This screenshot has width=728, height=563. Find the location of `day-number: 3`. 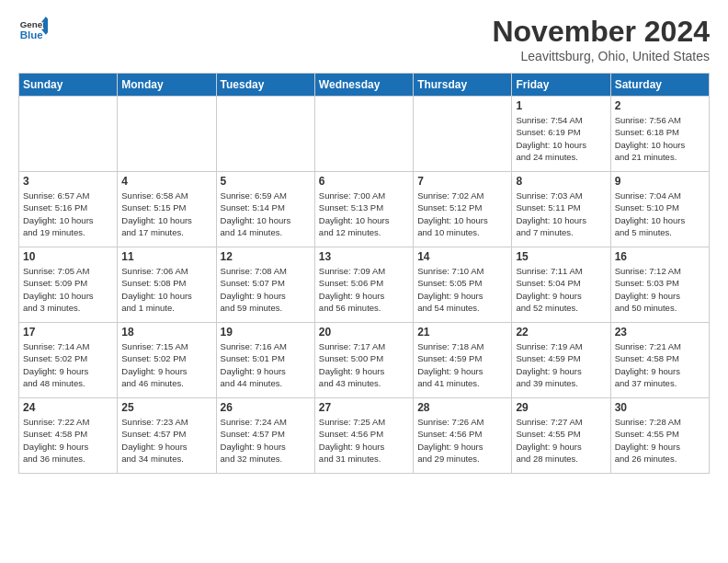

day-number: 3 is located at coordinates (68, 181).